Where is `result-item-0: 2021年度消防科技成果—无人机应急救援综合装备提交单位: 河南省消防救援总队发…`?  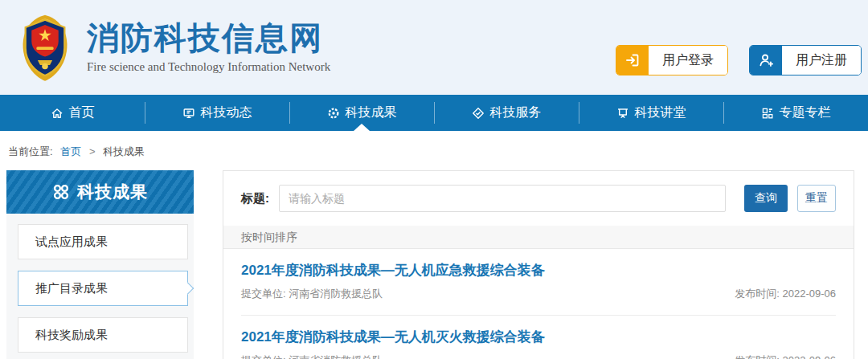 result-item-0: 2021年度消防科技成果—无人机应急救援综合装备提交单位: 河南省消防救援总队发… is located at coordinates (538, 283).